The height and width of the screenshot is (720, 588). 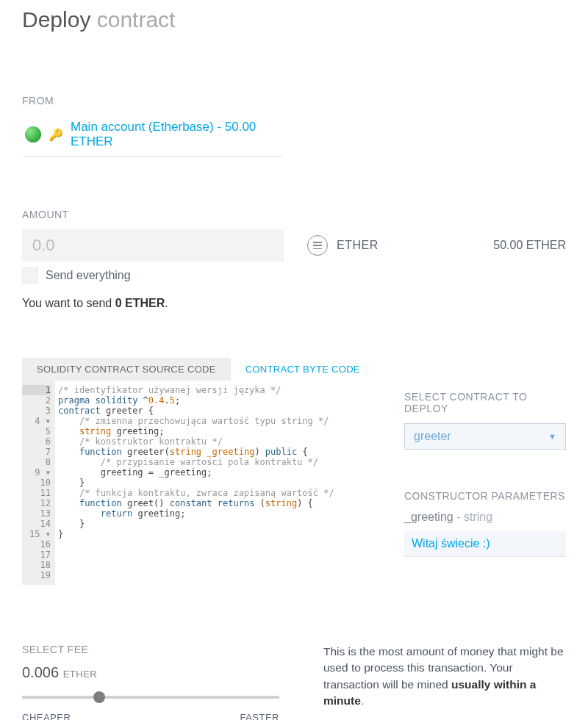 I want to click on key-icon: 🔑, so click(x=56, y=135).